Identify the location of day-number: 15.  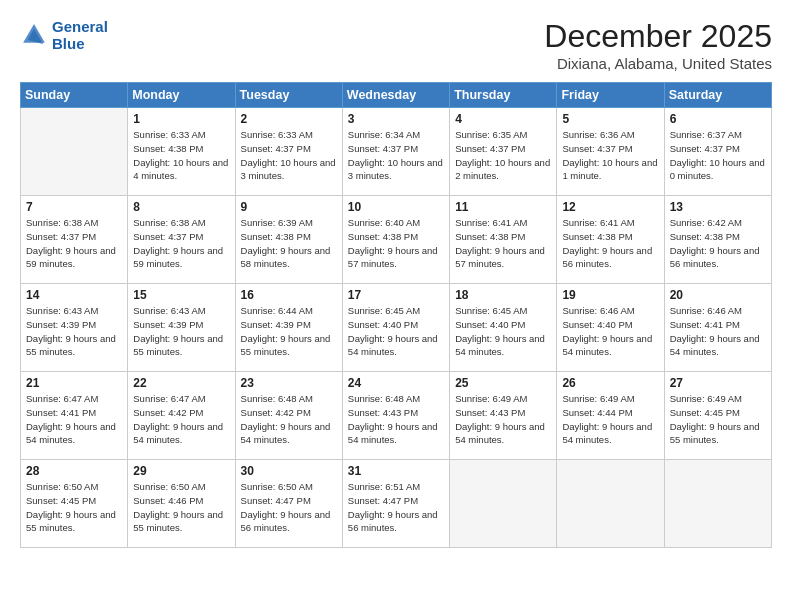
(181, 295).